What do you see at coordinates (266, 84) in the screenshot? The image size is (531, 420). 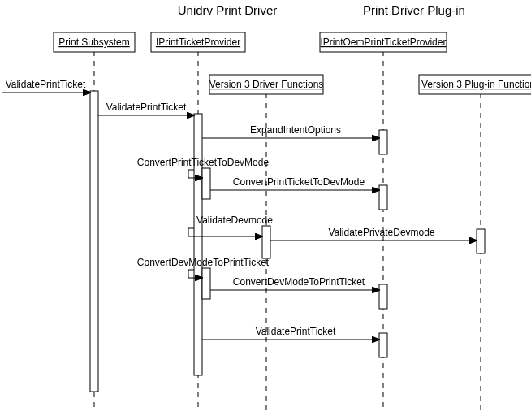 I see `participant-v3-driver-functions: Version 3 Driver Functions` at bounding box center [266, 84].